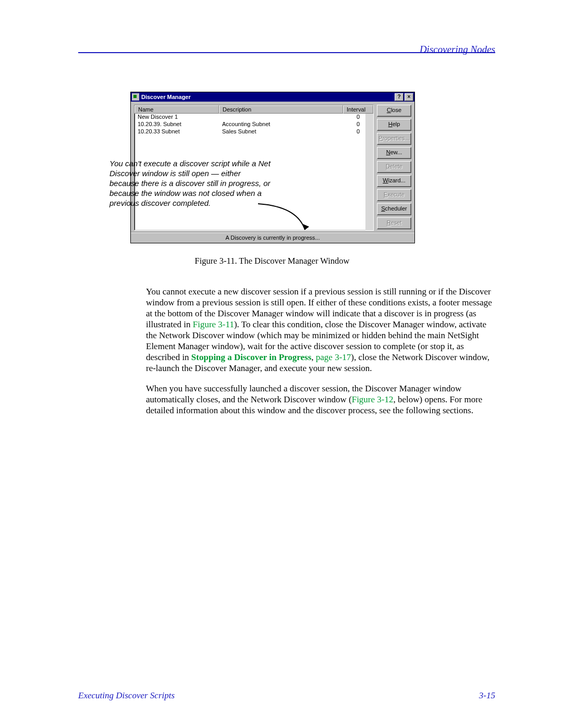 The width and height of the screenshot is (563, 728). Describe the element at coordinates (273, 97) in the screenshot. I see `titlebar: Discover Manager ? ×` at that location.